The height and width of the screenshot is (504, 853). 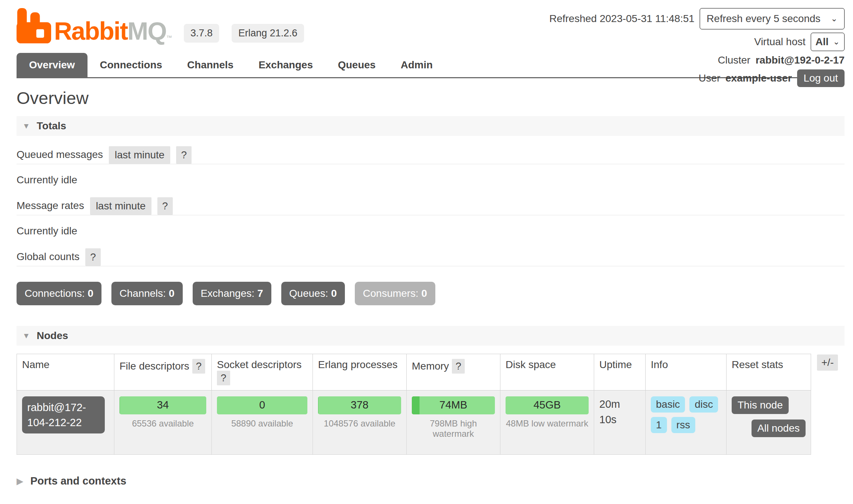 I want to click on queued-messages-range-tab: last minute, so click(x=140, y=155).